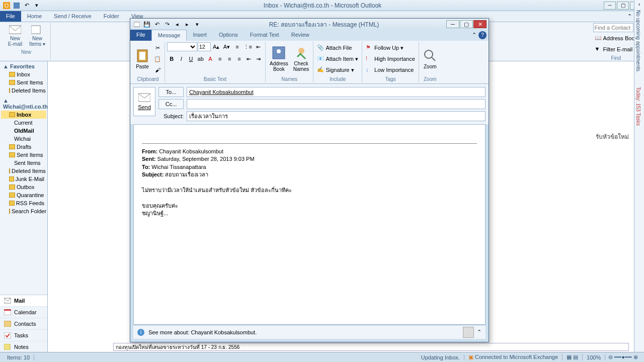 The image size is (644, 362). Describe the element at coordinates (24, 187) in the screenshot. I see `nav-outbox: Outbox` at that location.